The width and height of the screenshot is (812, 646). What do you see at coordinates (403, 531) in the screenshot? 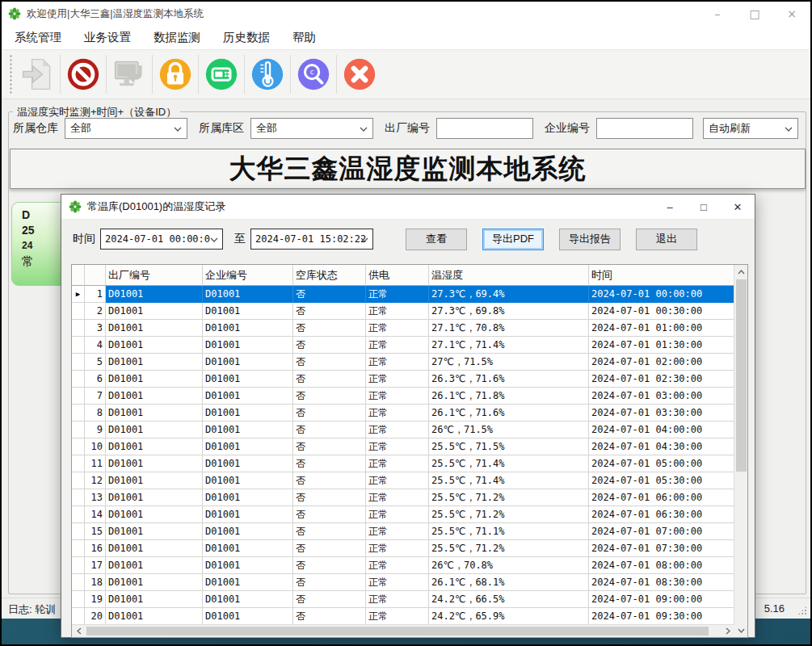
I see `table-row: 15 D01001 D01001 否 正常 25.5℃，71.1% 2024-0…` at bounding box center [403, 531].